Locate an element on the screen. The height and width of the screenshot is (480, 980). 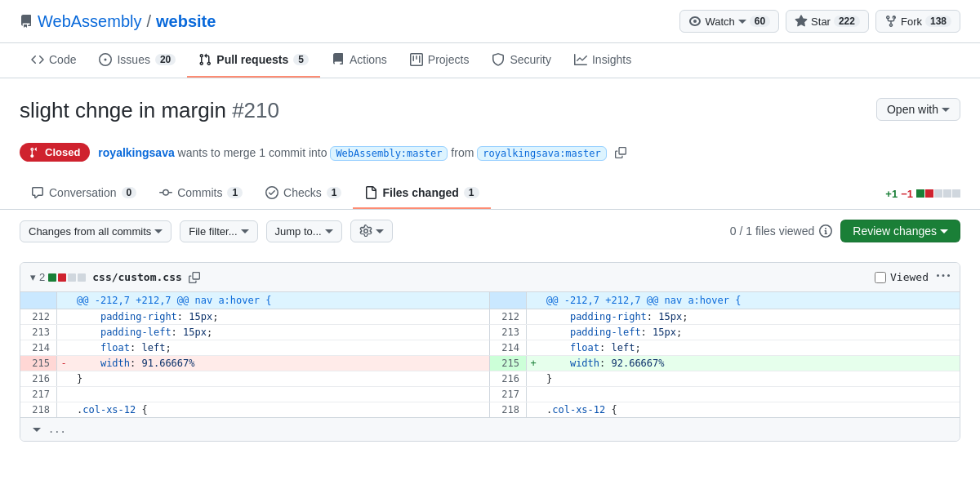
viewed-checkbox: Viewed is located at coordinates (902, 278).